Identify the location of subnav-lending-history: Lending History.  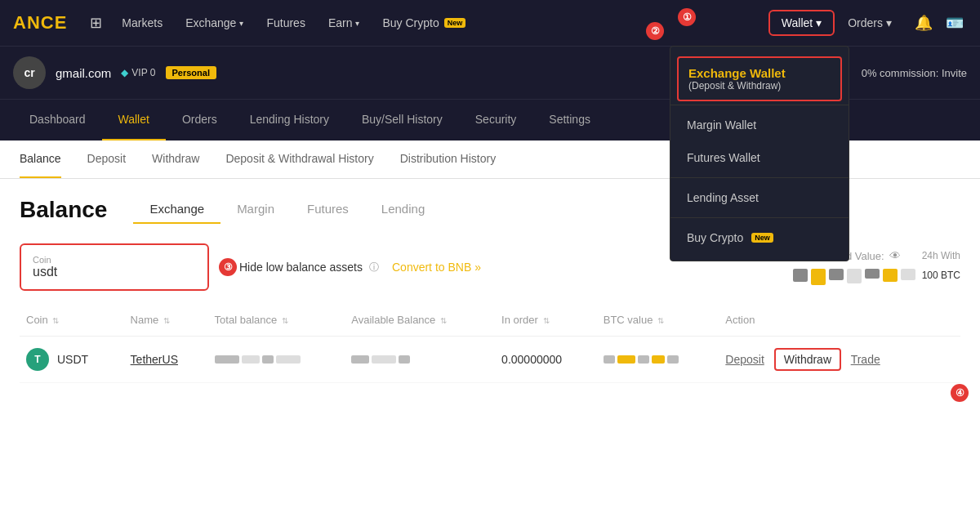
(289, 120).